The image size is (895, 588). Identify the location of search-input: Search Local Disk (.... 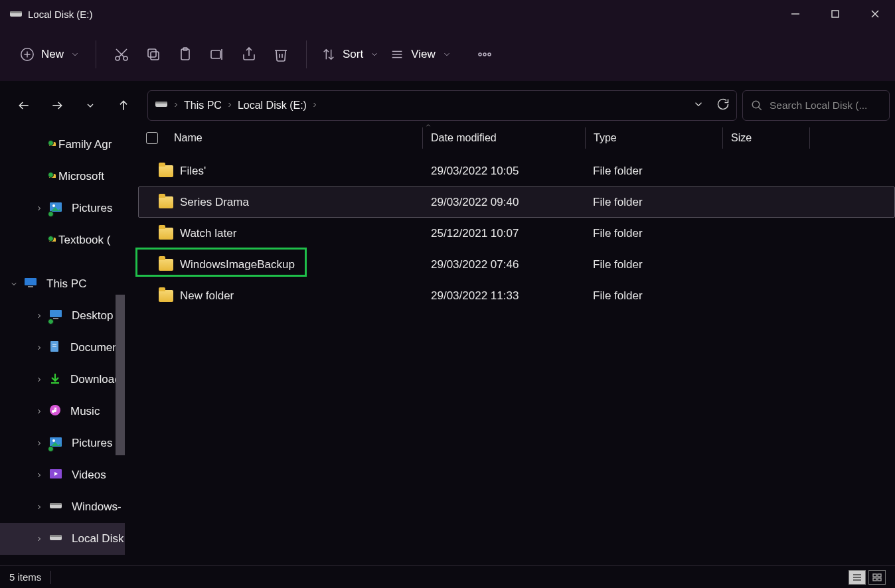
(816, 106).